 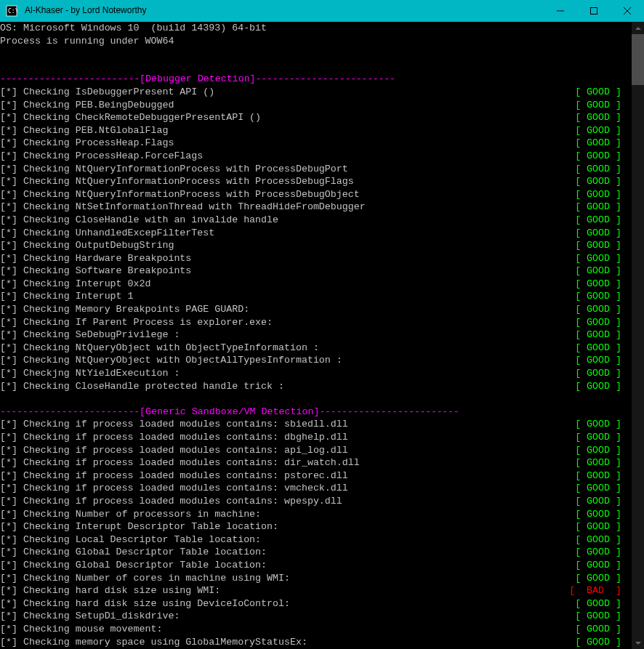 I want to click on terminal-line: [*] Checking NtSetInformationThread with…, so click(x=315, y=207).